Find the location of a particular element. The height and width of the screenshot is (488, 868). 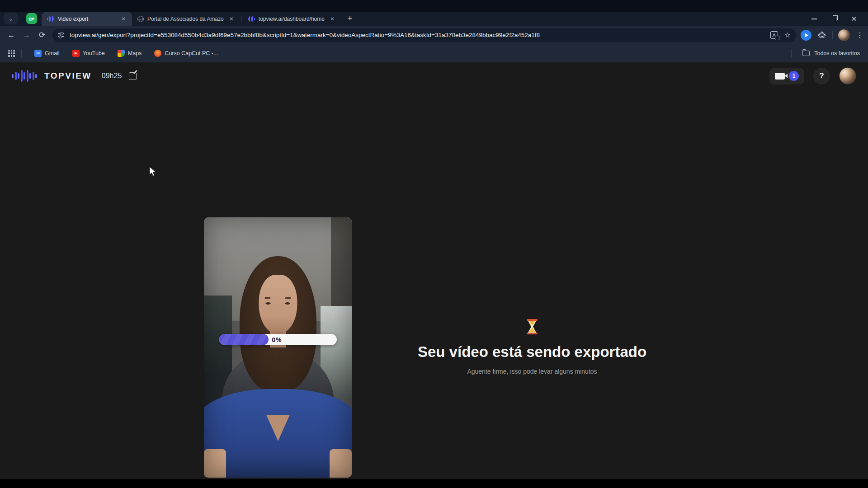

close-window-button: ✕ is located at coordinates (854, 19).